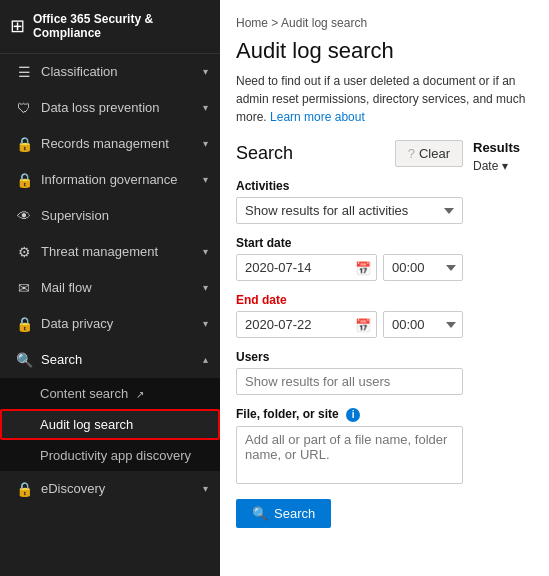 This screenshot has width=549, height=576. I want to click on sidebar-item-label: Records management, so click(105, 144).